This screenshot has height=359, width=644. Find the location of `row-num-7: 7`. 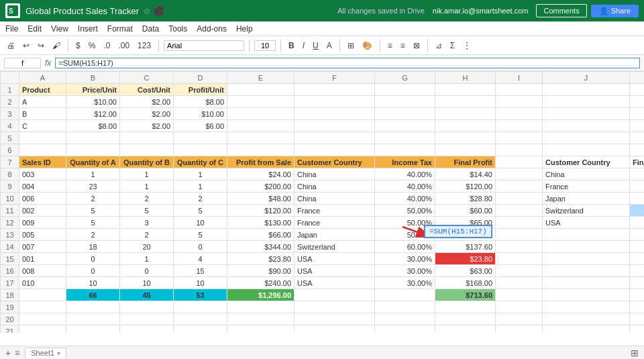

row-num-7: 7 is located at coordinates (10, 162).